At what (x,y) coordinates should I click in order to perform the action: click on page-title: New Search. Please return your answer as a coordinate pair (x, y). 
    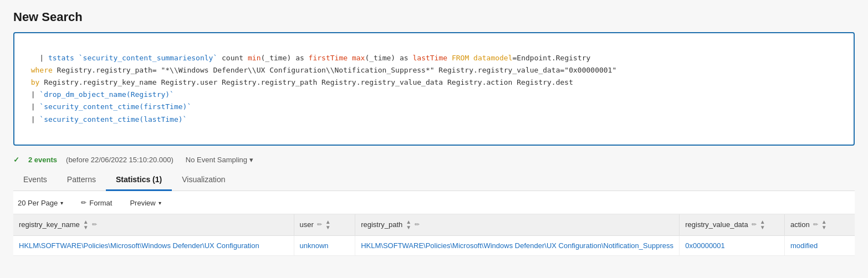
    Looking at the image, I should click on (434, 17).